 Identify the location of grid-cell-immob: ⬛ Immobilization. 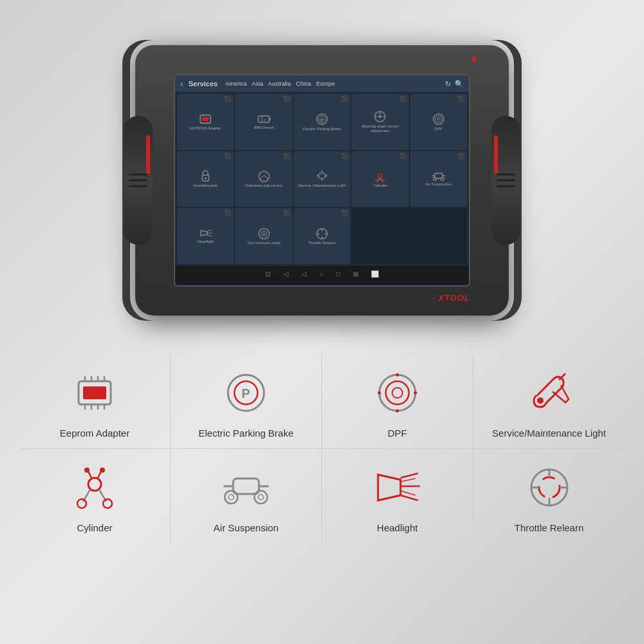
(205, 179).